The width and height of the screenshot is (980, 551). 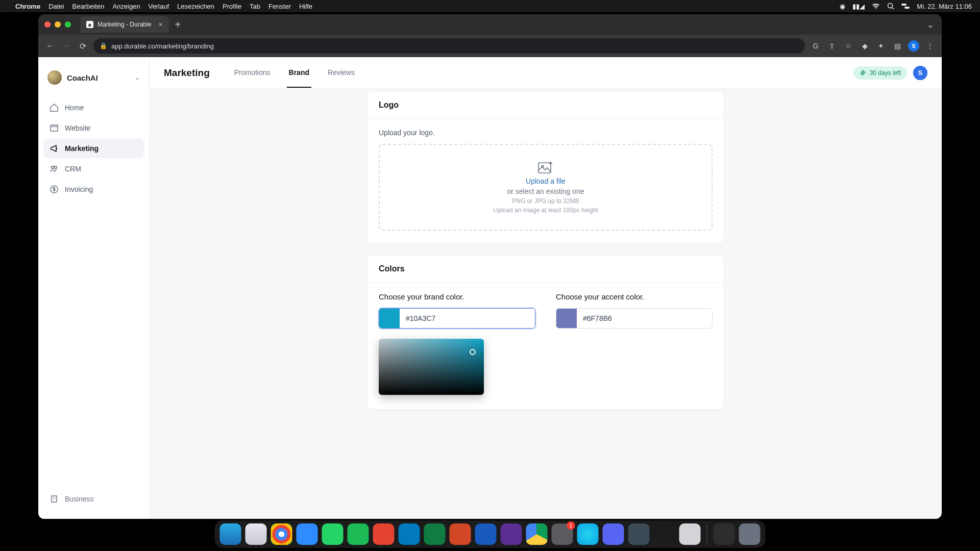 I want to click on menu-anzeigen: Anzeigen, so click(x=126, y=6).